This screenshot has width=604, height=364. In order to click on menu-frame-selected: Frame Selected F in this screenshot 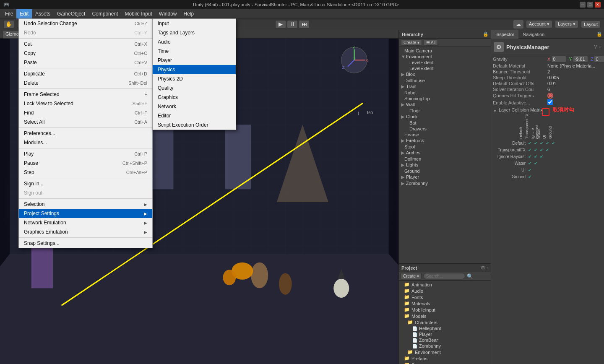, I will do `click(86, 94)`.